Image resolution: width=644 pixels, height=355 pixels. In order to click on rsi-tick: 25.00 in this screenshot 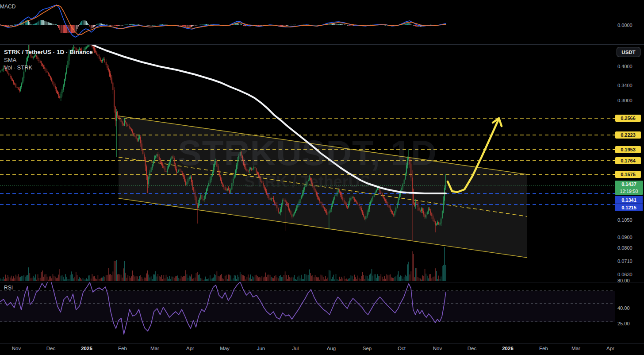, I will do `click(624, 324)`.